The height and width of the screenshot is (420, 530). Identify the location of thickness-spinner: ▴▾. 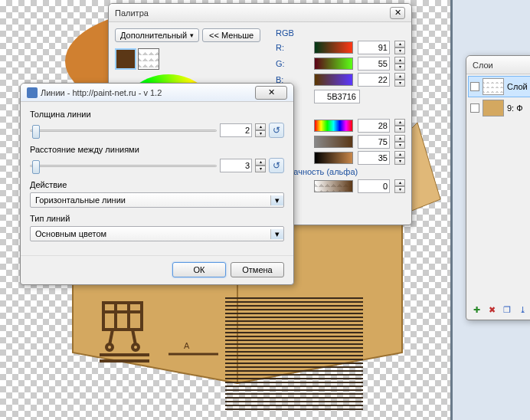
(260, 130).